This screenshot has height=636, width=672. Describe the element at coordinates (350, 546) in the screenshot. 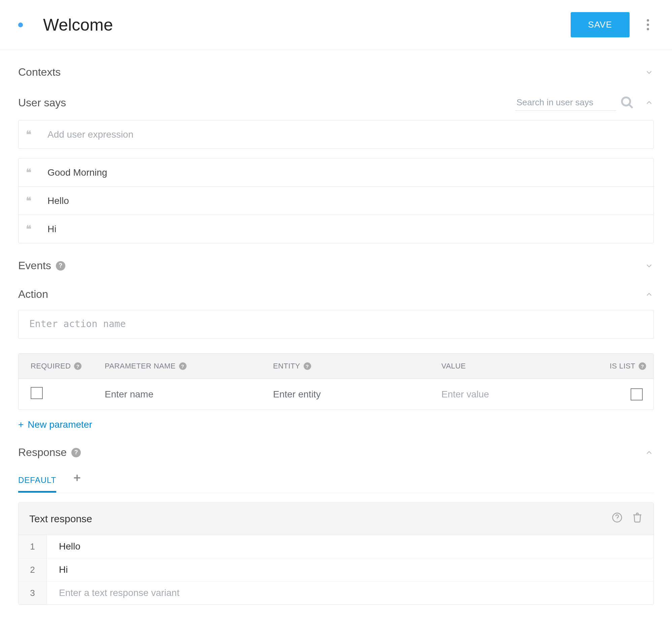

I see `response-row-text: Hello` at that location.